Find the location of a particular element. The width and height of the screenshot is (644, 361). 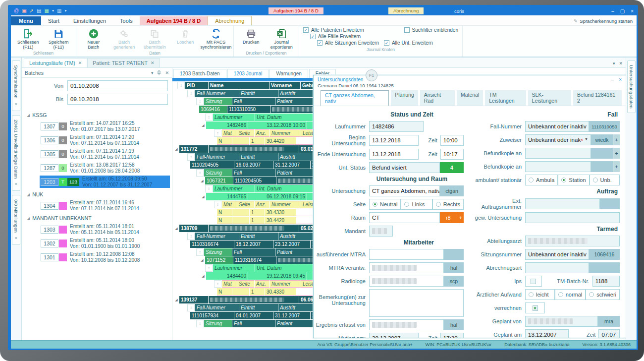

batch-item-1304: 1304Erstellt am: 07.11.2014 16:46Von: 07… is located at coordinates (105, 205).